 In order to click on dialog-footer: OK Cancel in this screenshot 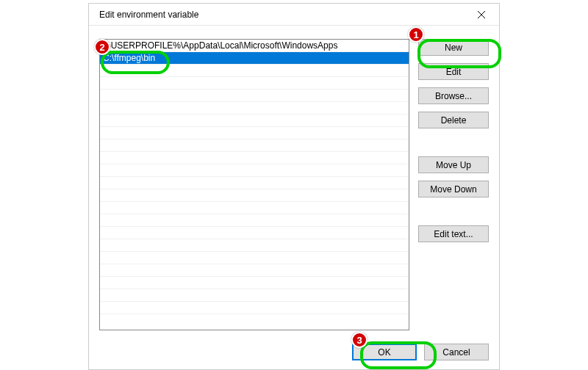, I will do `click(294, 349)`.